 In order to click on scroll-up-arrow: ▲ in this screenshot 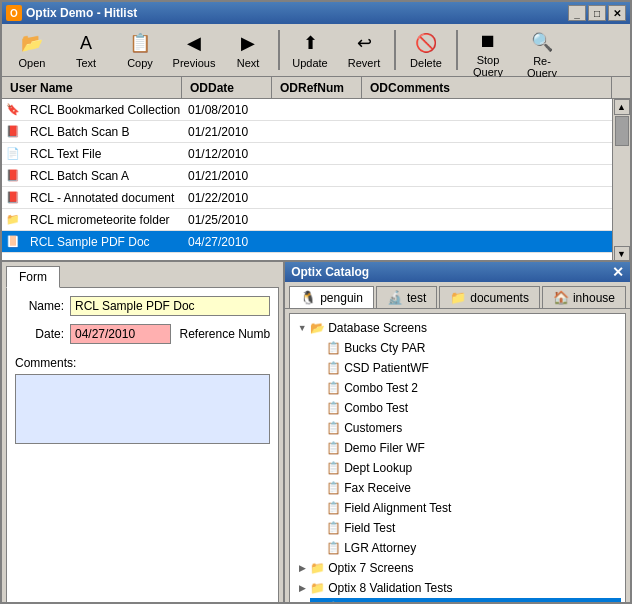, I will do `click(622, 107)`.